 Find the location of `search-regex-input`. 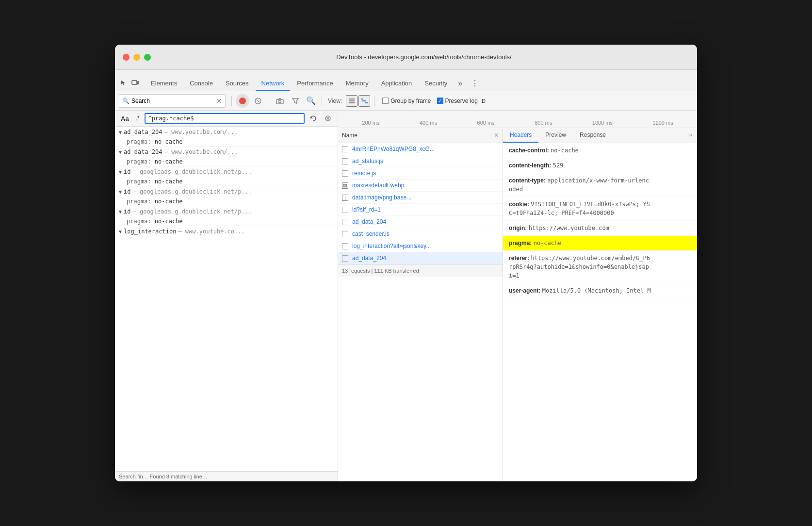

search-regex-input is located at coordinates (225, 118).